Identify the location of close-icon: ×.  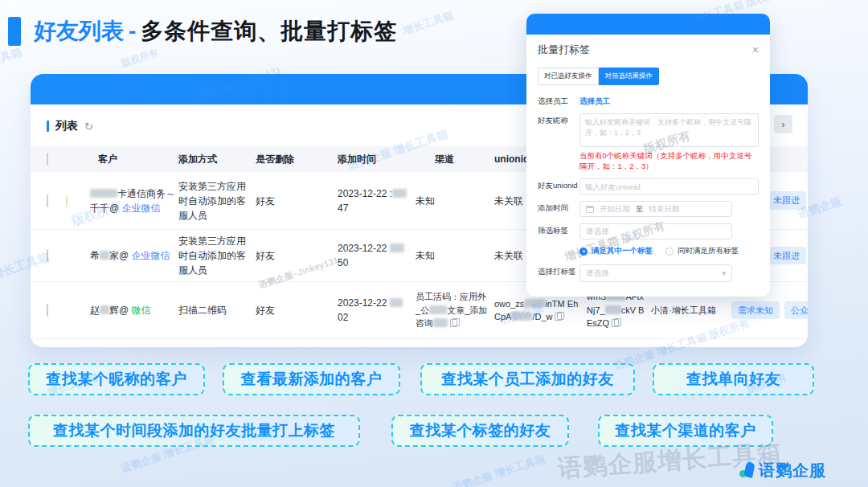
(755, 50).